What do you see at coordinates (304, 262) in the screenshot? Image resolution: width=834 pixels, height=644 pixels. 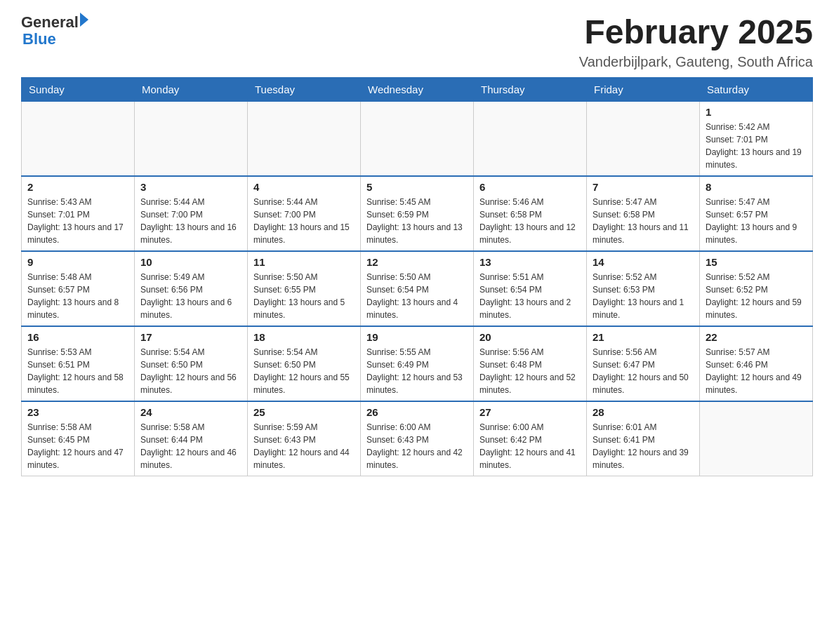 I see `day-number: 11` at bounding box center [304, 262].